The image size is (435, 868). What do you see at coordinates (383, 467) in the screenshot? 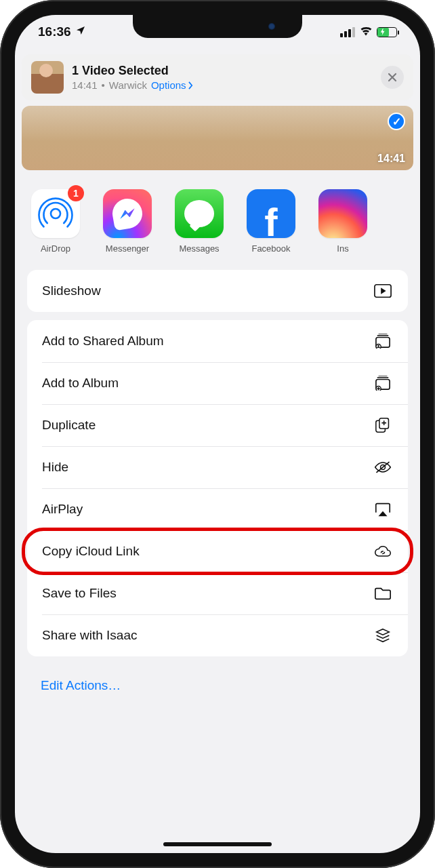
I see `eye-slash-icon` at bounding box center [383, 467].